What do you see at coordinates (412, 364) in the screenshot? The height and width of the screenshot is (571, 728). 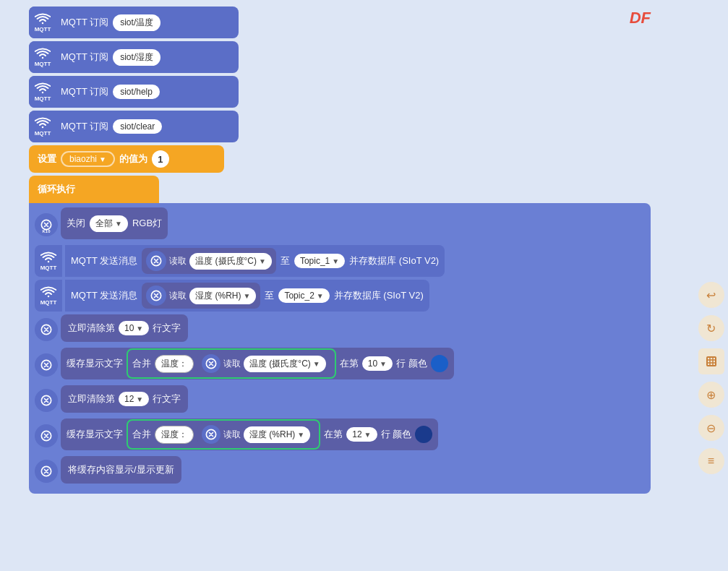 I see `color-label-1: 行 颜色` at bounding box center [412, 364].